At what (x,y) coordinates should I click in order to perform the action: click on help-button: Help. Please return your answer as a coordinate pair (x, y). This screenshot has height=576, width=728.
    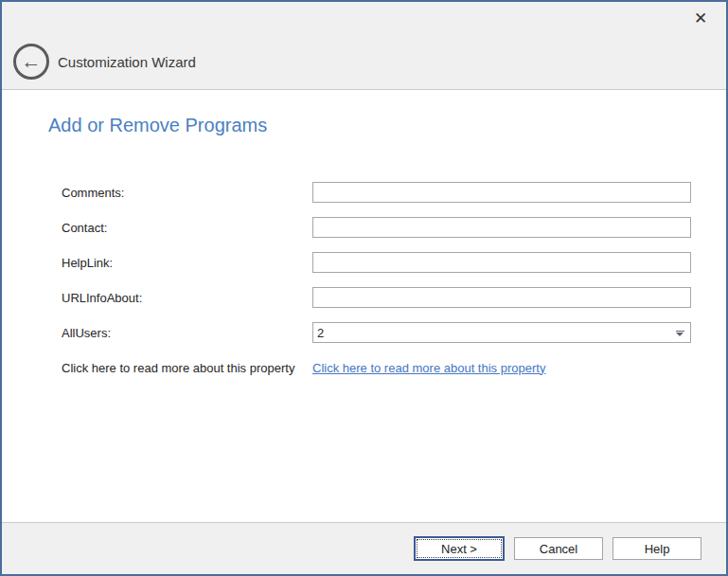
    Looking at the image, I should click on (657, 549).